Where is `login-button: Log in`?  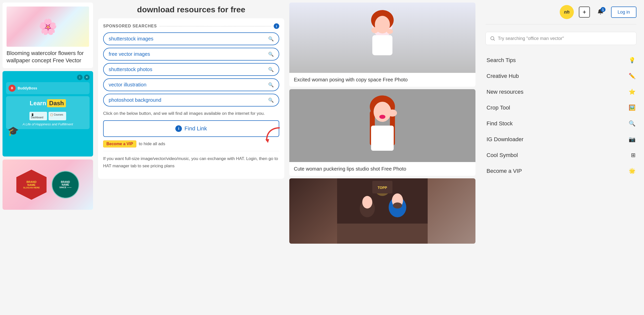 login-button: Log in is located at coordinates (624, 12).